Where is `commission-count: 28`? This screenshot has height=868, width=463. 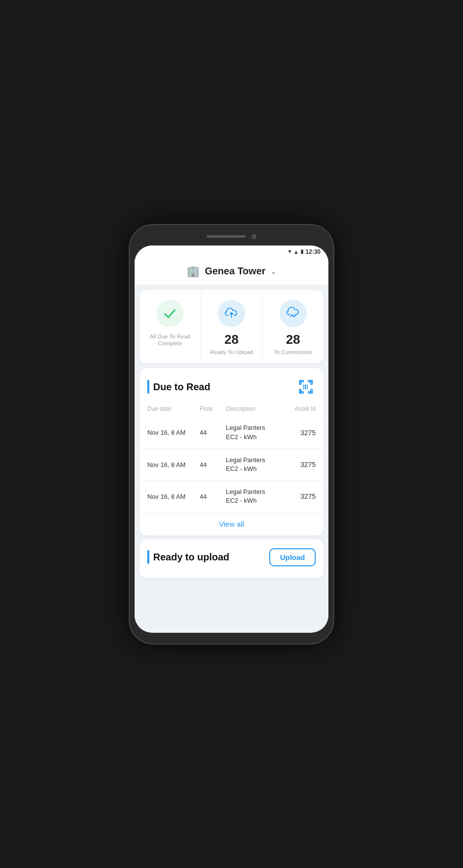
commission-count: 28 is located at coordinates (293, 339).